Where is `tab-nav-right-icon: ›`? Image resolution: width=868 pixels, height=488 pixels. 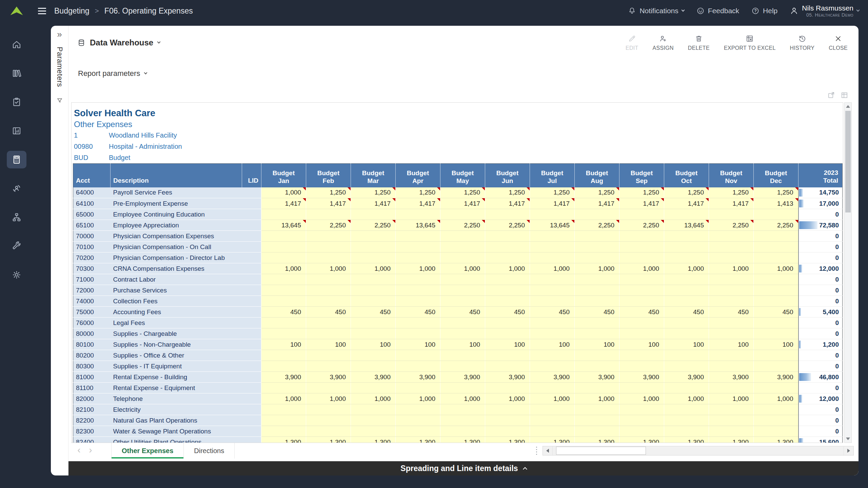
tab-nav-right-icon: › is located at coordinates (91, 451).